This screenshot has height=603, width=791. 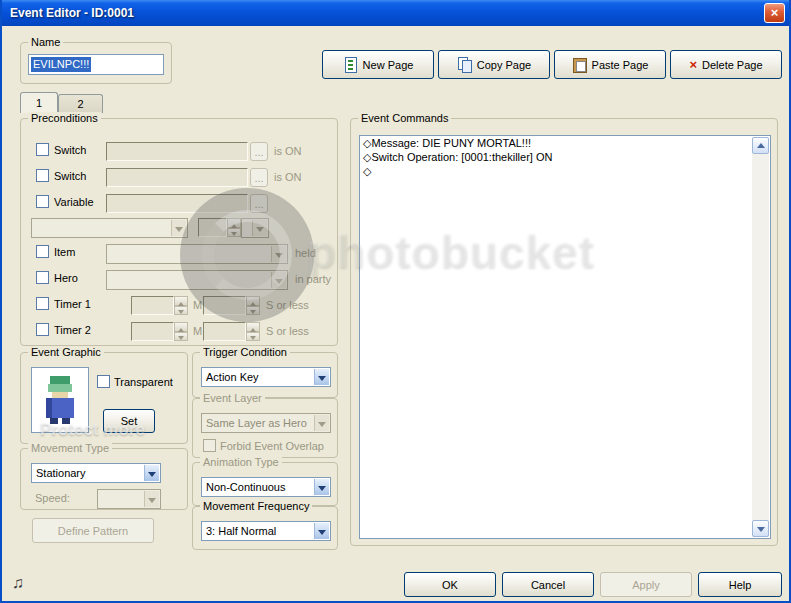 What do you see at coordinates (96, 63) in the screenshot?
I see `name-group: Name EVILNPC!!!` at bounding box center [96, 63].